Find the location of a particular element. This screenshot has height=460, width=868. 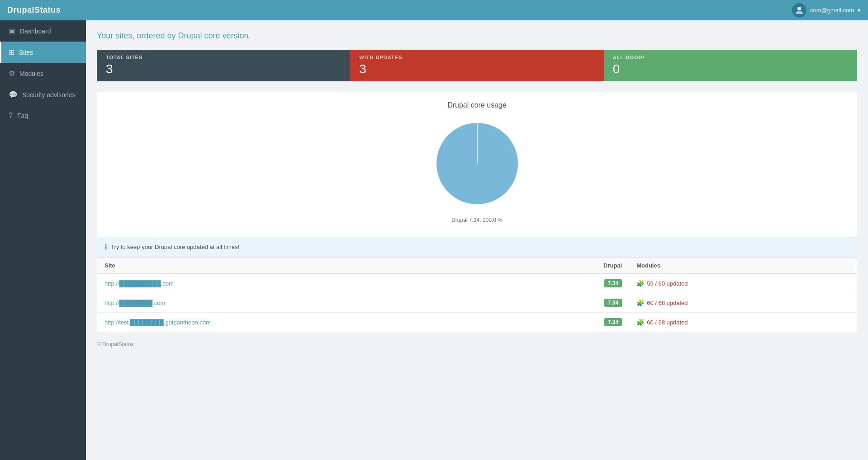

stat-updates-label: WITH UPDATES is located at coordinates (477, 57).